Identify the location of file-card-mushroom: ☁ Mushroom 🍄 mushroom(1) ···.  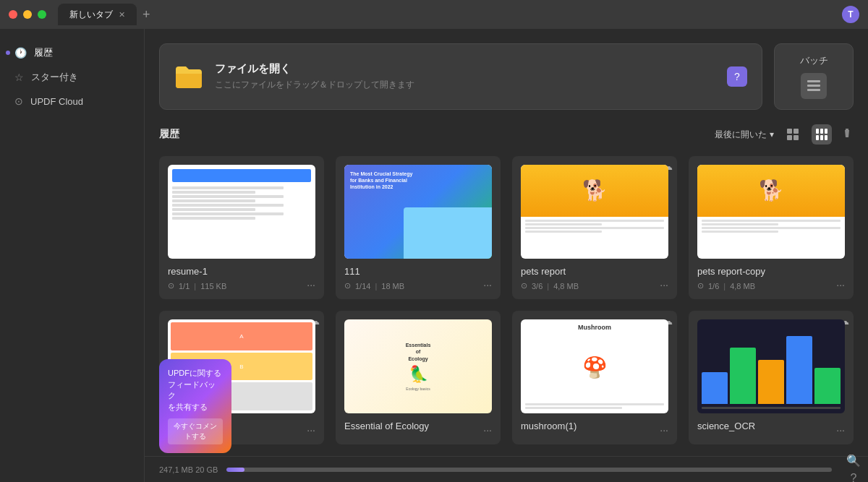
(595, 377).